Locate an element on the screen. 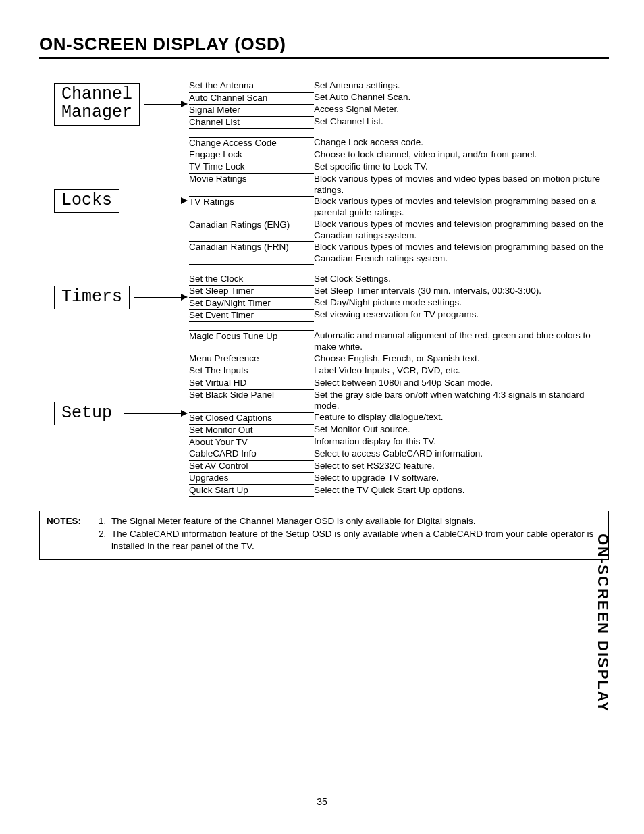  item-desc: Block various types of movies and video … is located at coordinates (462, 185).